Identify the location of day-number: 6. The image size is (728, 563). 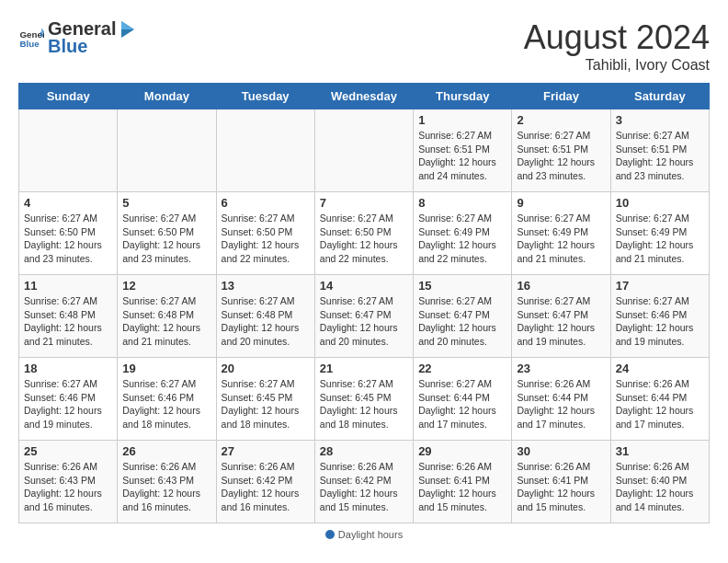
(266, 202).